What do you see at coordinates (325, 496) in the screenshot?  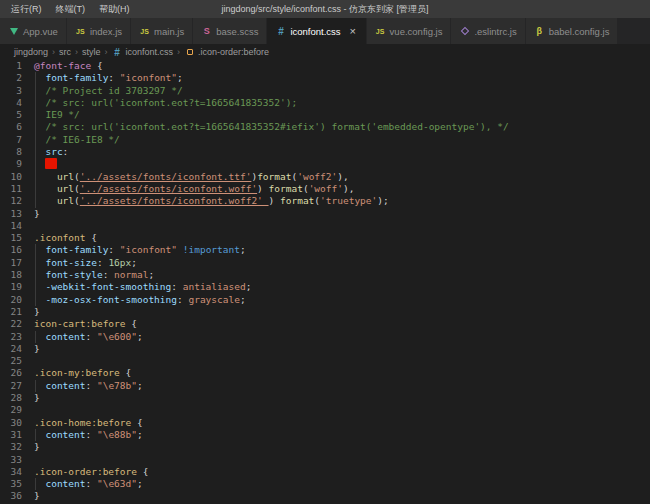 I see `code-line: 36}` at bounding box center [325, 496].